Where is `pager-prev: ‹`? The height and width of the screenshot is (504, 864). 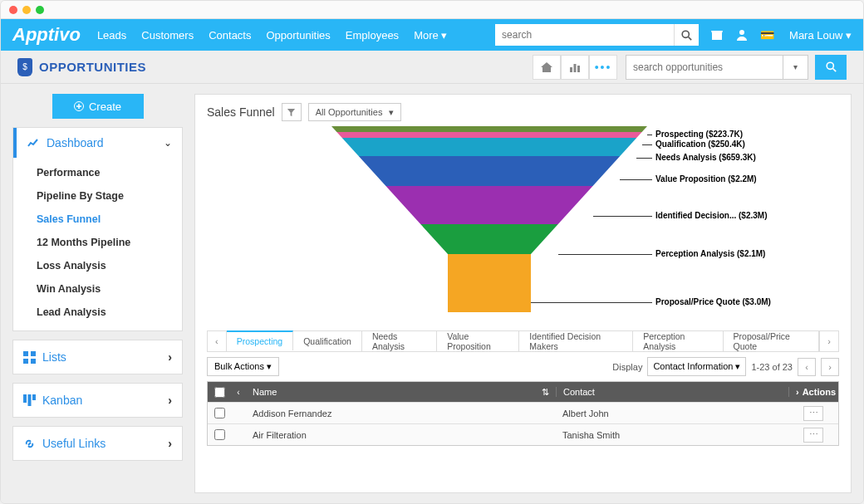 pager-prev: ‹ is located at coordinates (807, 367).